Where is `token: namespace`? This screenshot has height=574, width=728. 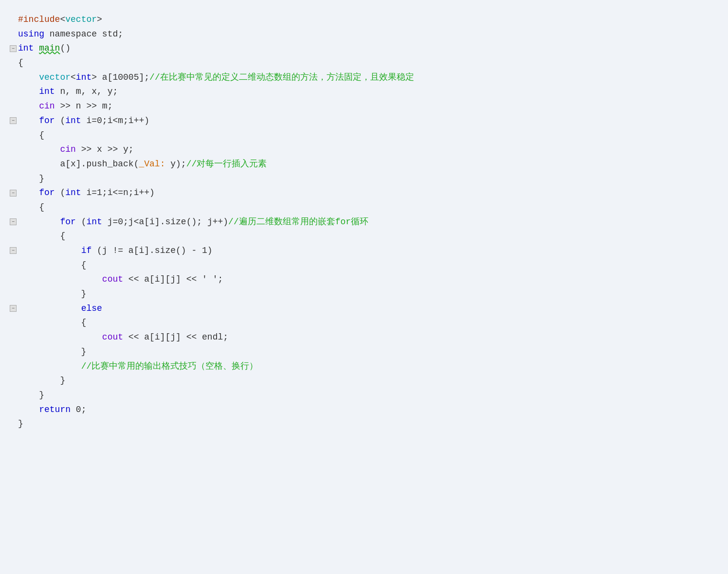 token: namespace is located at coordinates (73, 34).